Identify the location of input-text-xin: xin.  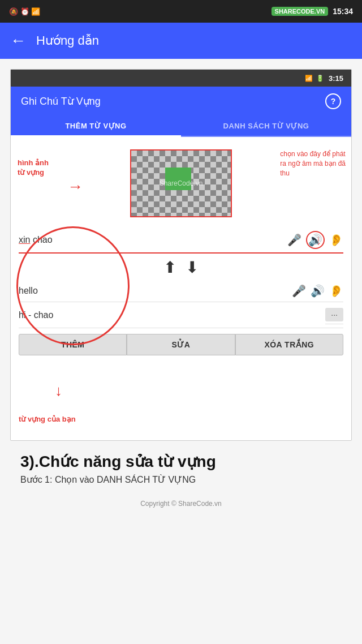
(24, 240).